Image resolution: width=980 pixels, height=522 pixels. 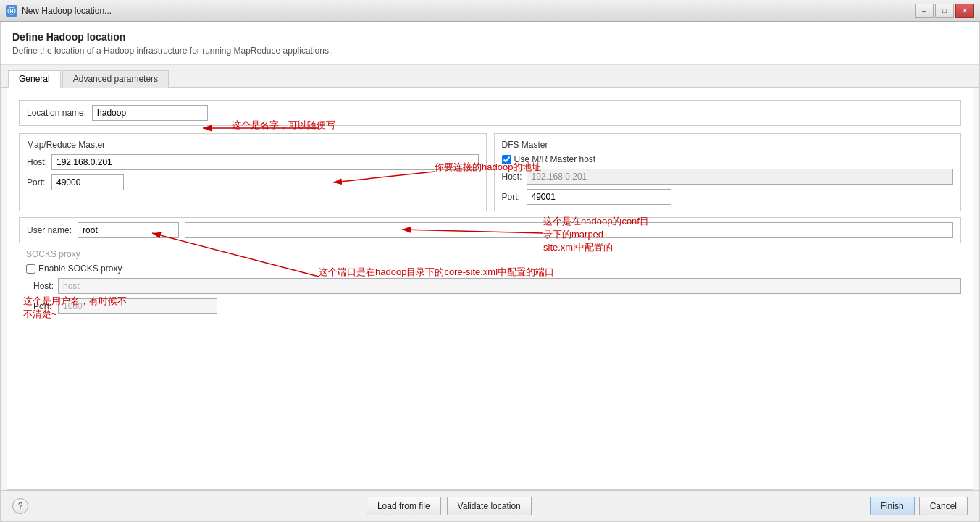 I want to click on socks-port-row: Port:, so click(x=494, y=306).